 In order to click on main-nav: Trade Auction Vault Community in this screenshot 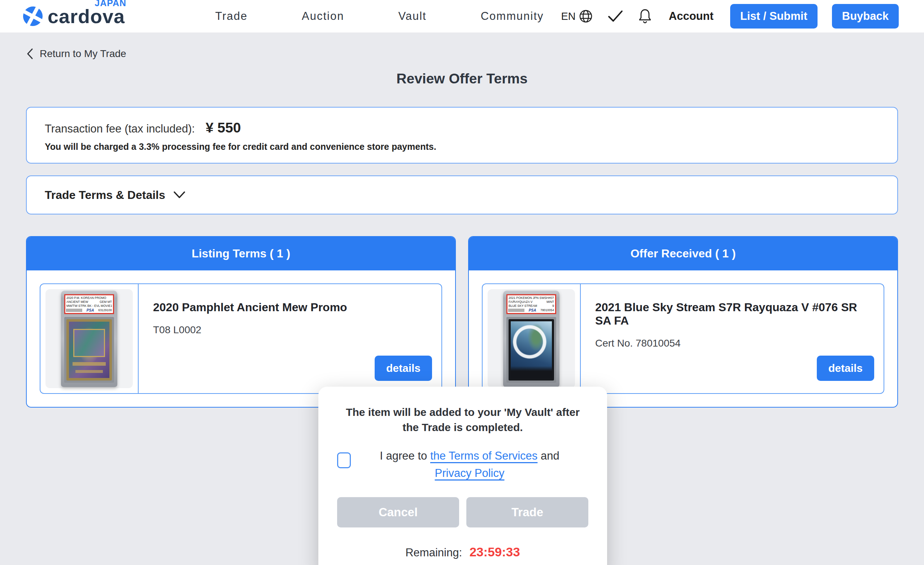, I will do `click(380, 17)`.